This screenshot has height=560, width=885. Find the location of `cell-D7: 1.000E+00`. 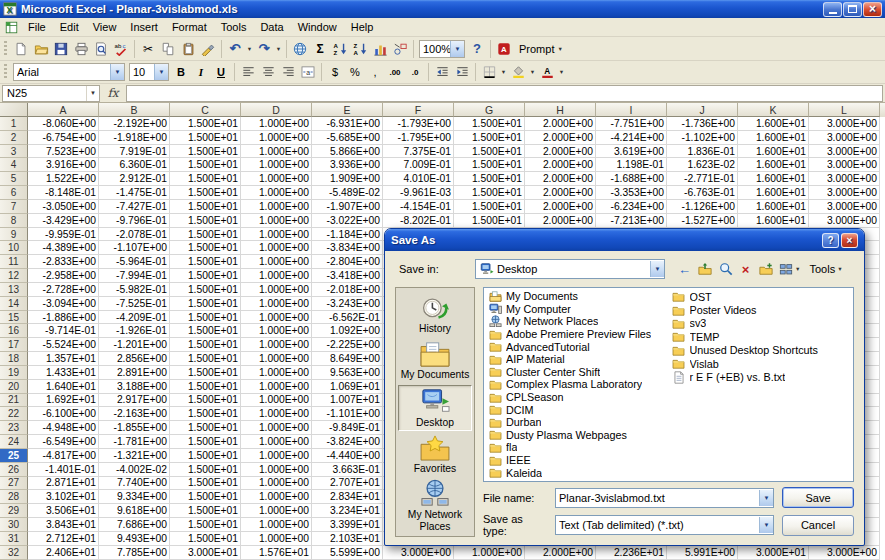

cell-D7: 1.000E+00 is located at coordinates (276, 207).